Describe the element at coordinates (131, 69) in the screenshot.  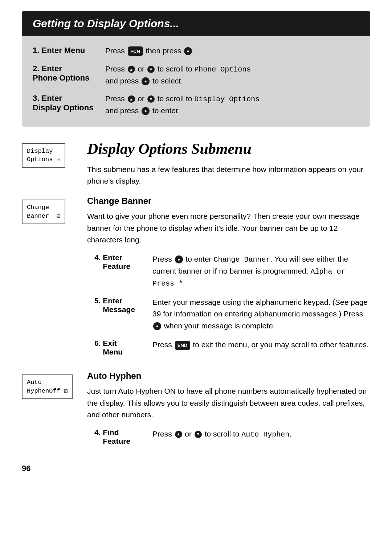
I see `arrow-up-icon` at that location.